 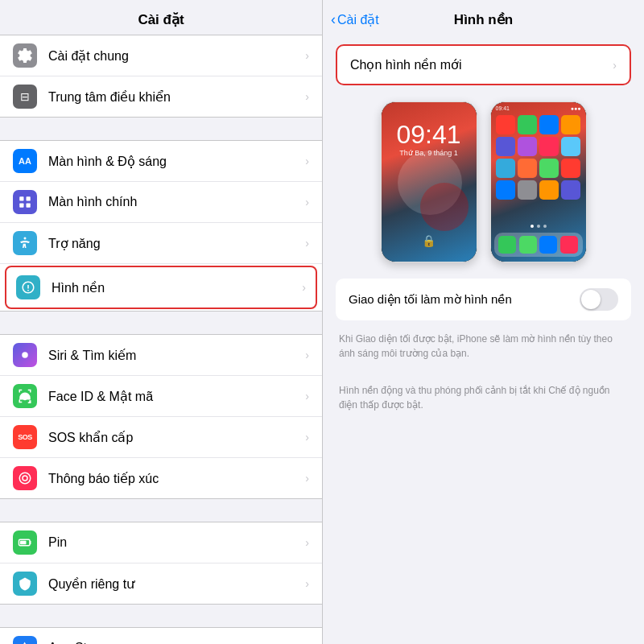 I want to click on sidebar-item-siri: Siri & Tìm kiếm ›, so click(x=161, y=356).